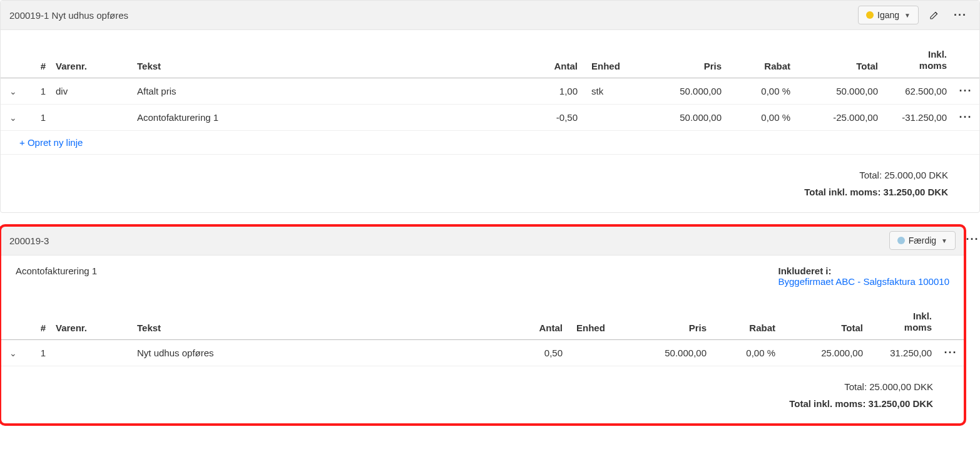 The width and height of the screenshot is (980, 449). I want to click on panel-header: 200019-3 Færdig ▼, so click(482, 240).